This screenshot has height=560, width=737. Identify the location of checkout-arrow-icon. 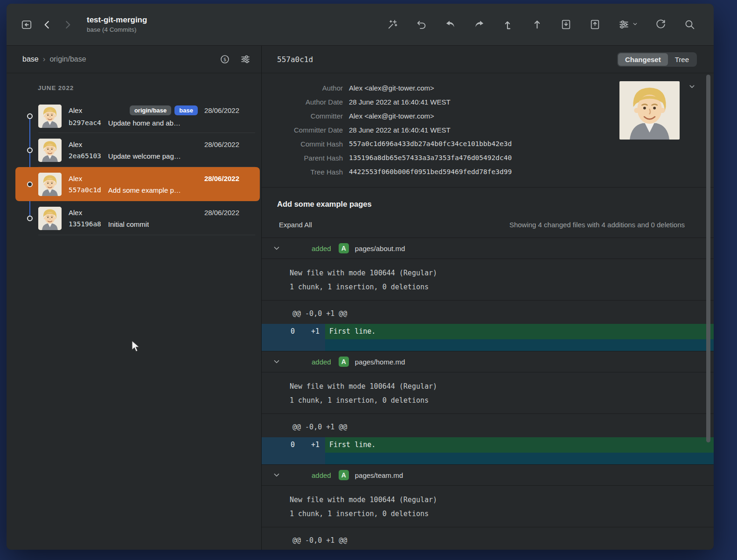
(451, 24).